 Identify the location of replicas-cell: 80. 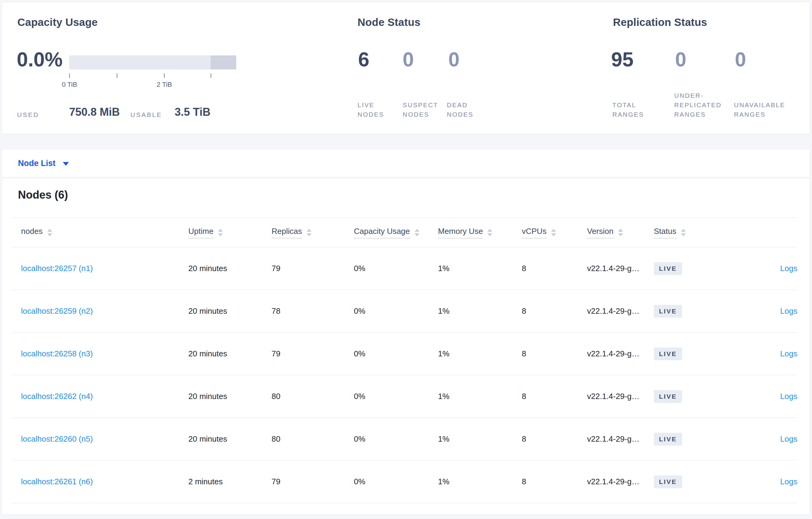
(313, 439).